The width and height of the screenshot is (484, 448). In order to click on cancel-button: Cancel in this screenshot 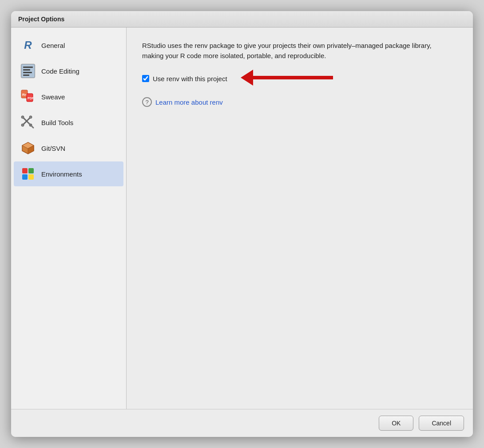, I will do `click(441, 423)`.